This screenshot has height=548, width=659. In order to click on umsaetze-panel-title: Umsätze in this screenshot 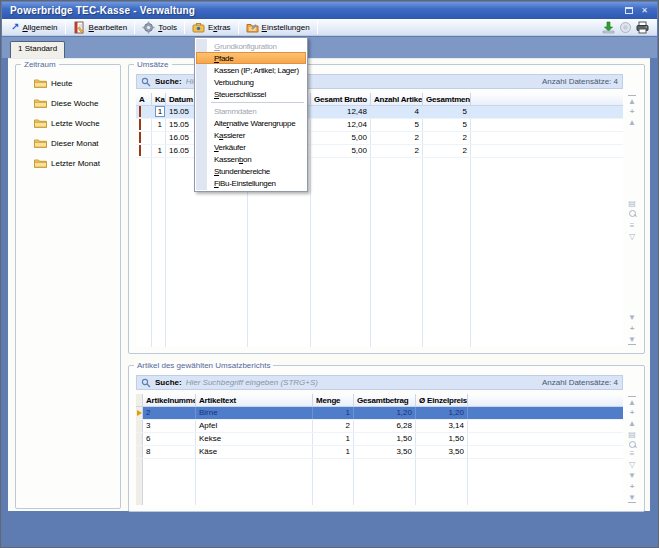, I will do `click(153, 64)`.